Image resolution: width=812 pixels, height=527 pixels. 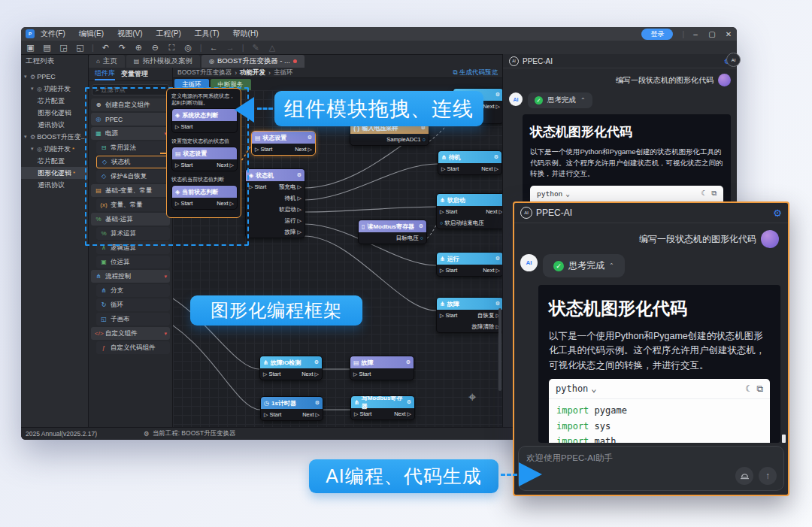 I want to click on node-state-set: ▤状态设置⚙▷StartNext▷, so click(x=283, y=143).